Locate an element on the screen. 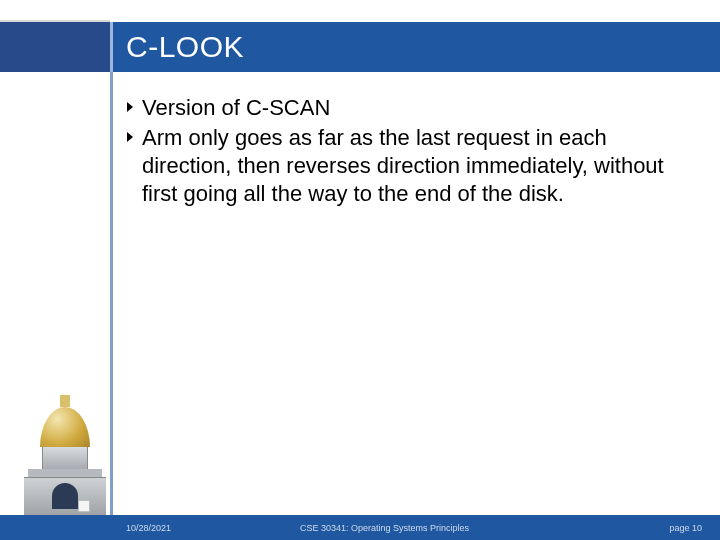 Image resolution: width=720 pixels, height=540 pixels. bullet-item: Version of C-SCAN is located at coordinates (408, 108).